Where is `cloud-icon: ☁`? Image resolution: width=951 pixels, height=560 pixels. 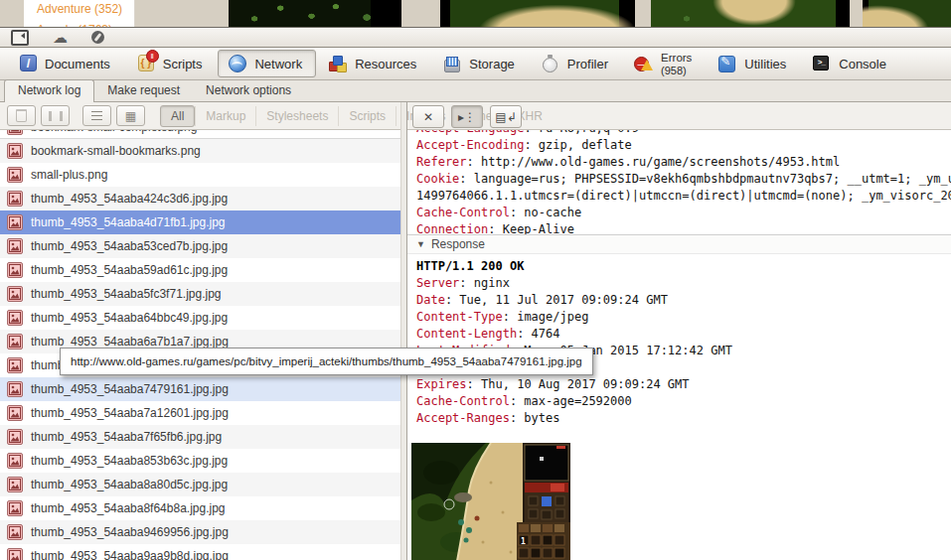 cloud-icon: ☁ is located at coordinates (60, 38).